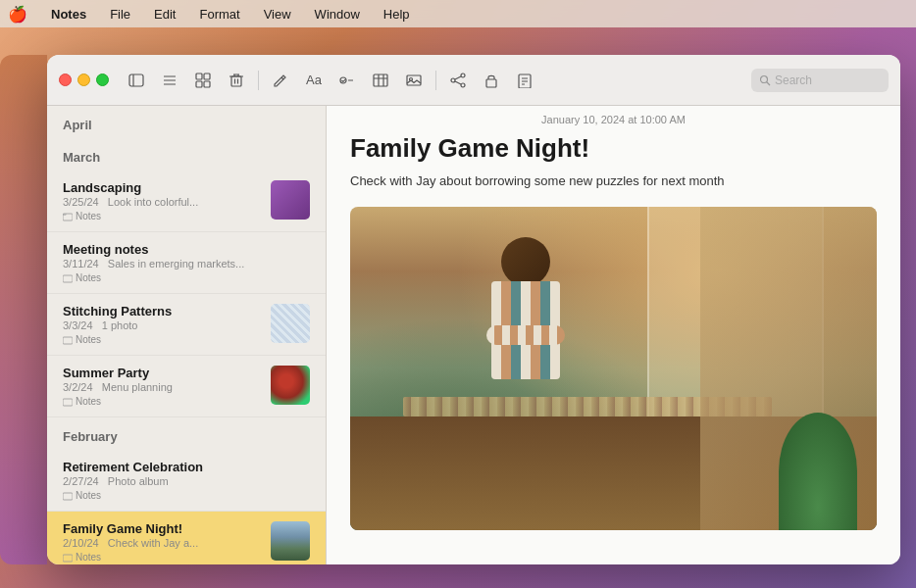 Image resolution: width=916 pixels, height=588 pixels. Describe the element at coordinates (18, 14) in the screenshot. I see `apple-menu: 🍎` at that location.